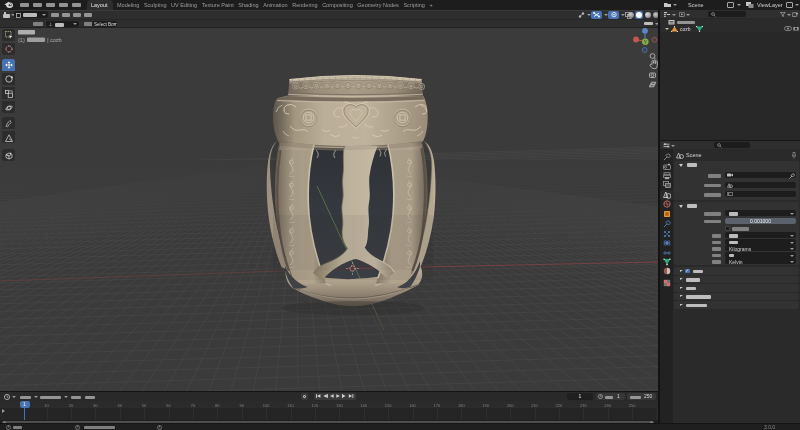 The height and width of the screenshot is (430, 800). Describe the element at coordinates (54, 40) in the screenshot. I see `svg-text: | cozb` at that location.